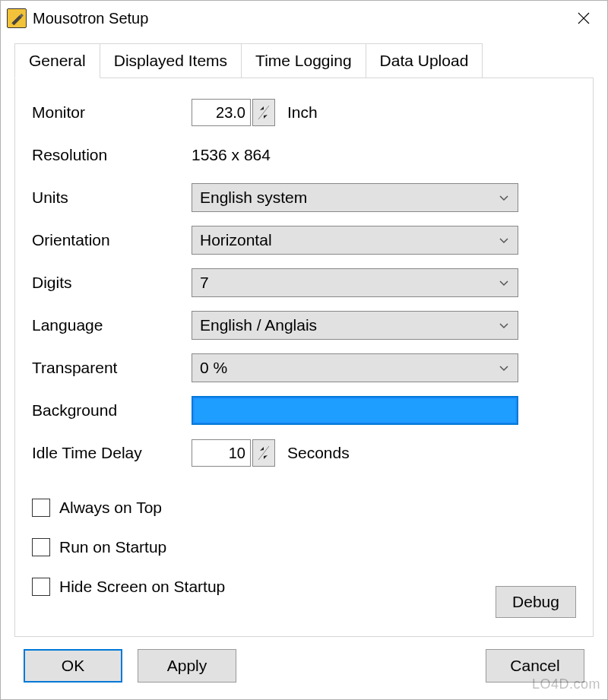 The width and height of the screenshot is (608, 700). Describe the element at coordinates (584, 18) in the screenshot. I see `close-button` at that location.